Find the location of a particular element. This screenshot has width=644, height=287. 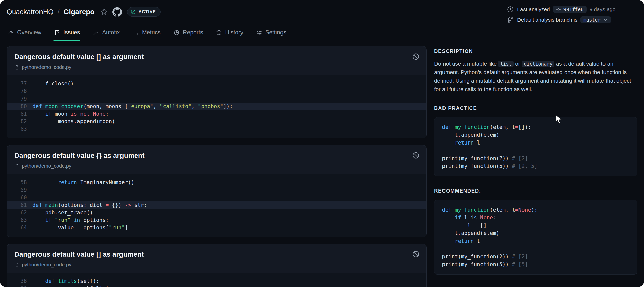

code-line: return l is located at coordinates (536, 143).